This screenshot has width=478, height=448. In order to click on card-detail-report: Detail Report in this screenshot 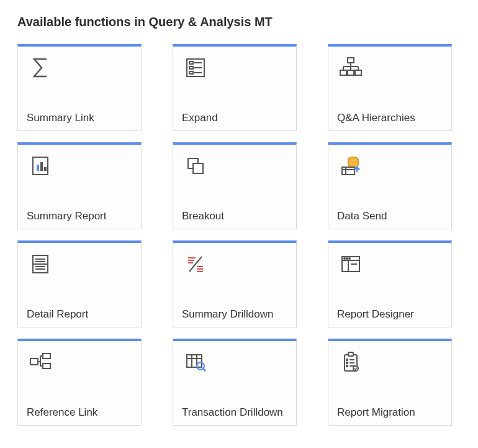, I will do `click(79, 284)`.